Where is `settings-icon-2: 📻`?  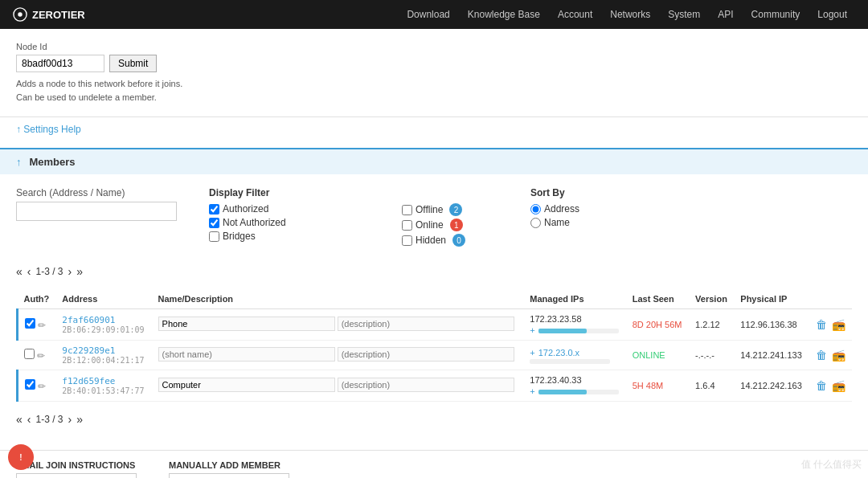
settings-icon-2: 📻 is located at coordinates (839, 355).